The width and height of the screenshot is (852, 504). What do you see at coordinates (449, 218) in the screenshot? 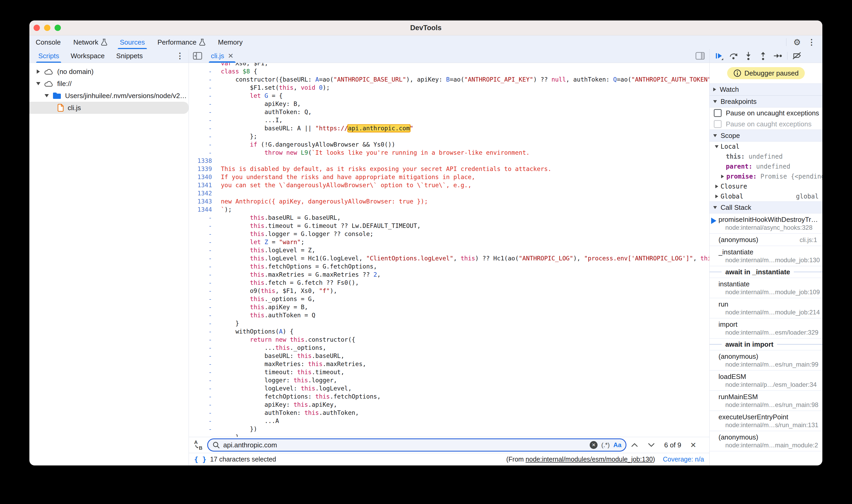
I see `code-line: - this.baseURL = G.baseURL,` at bounding box center [449, 218].